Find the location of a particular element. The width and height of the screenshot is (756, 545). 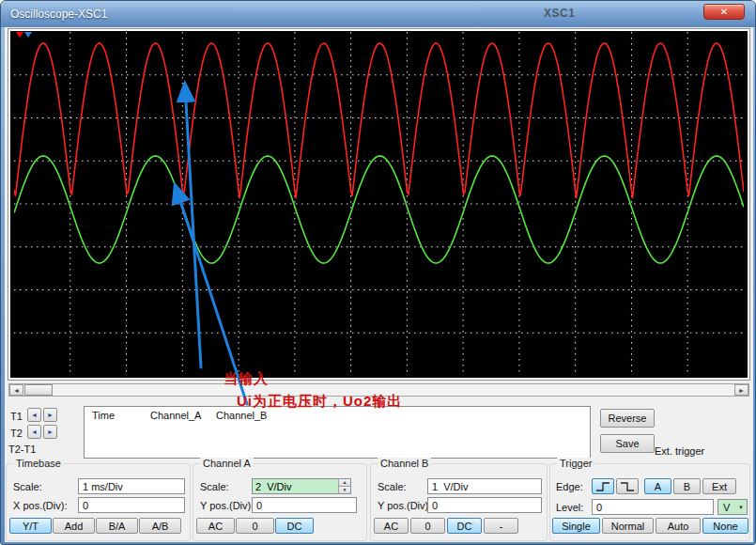

channel-b-group: Channel B Scale: Y pos.(Div): AC 0 DC - is located at coordinates (458, 502).